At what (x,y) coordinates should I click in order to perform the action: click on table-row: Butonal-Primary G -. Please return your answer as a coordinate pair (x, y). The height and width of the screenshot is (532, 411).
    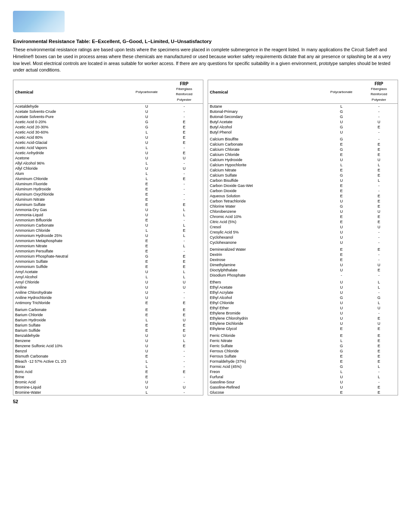
    Looking at the image, I should click on (303, 112).